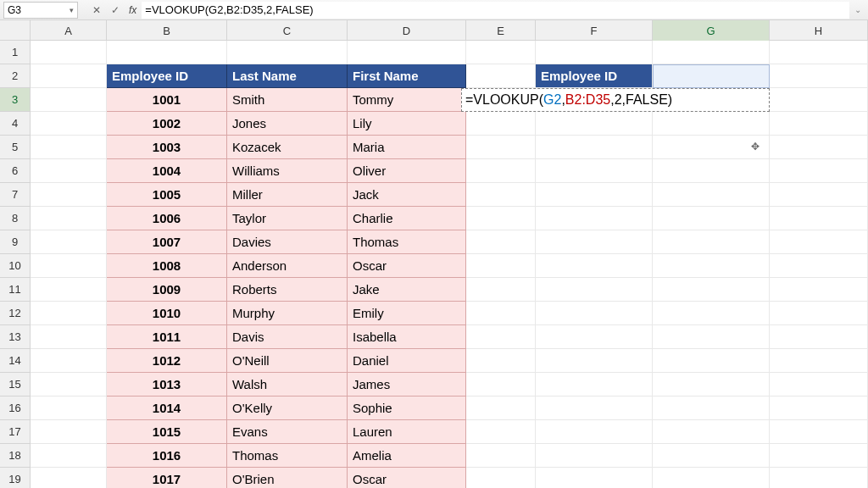 The height and width of the screenshot is (488, 868). I want to click on cell-H4, so click(819, 124).